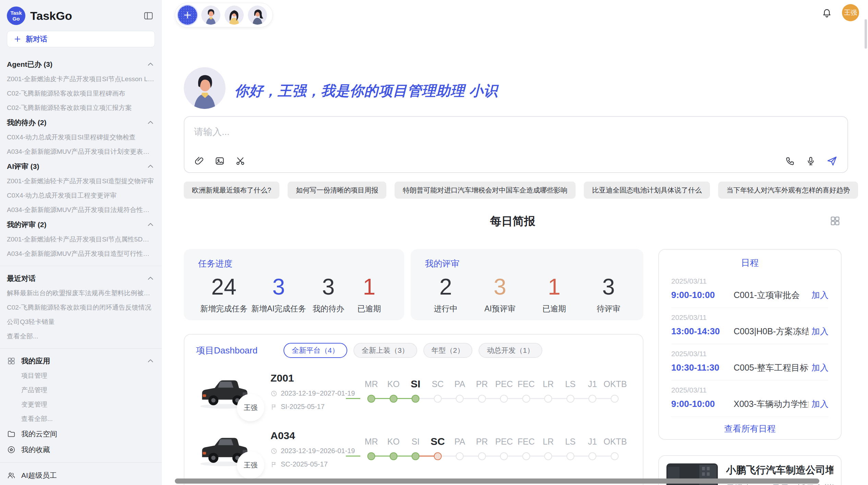  I want to click on project-dates: 2023-12-19~2026-01-19, so click(318, 451).